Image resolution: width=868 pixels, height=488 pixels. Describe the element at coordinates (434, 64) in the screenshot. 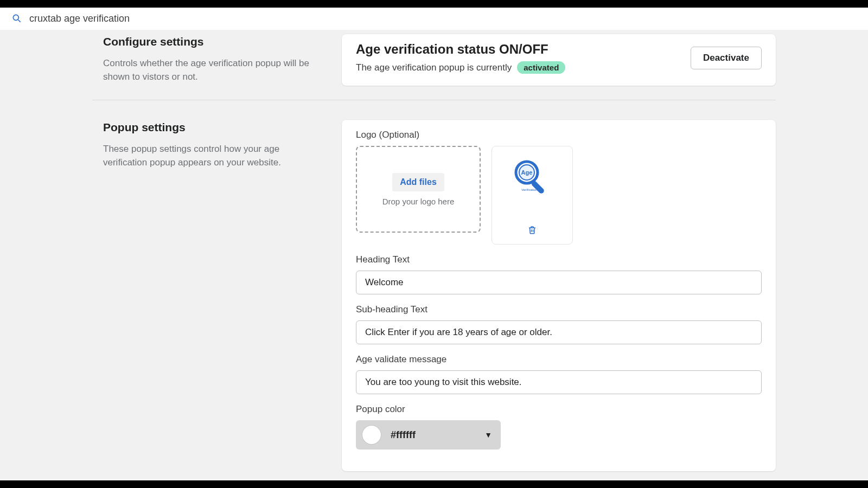

I see `section-configure: Configure settings Controls whether the …` at that location.